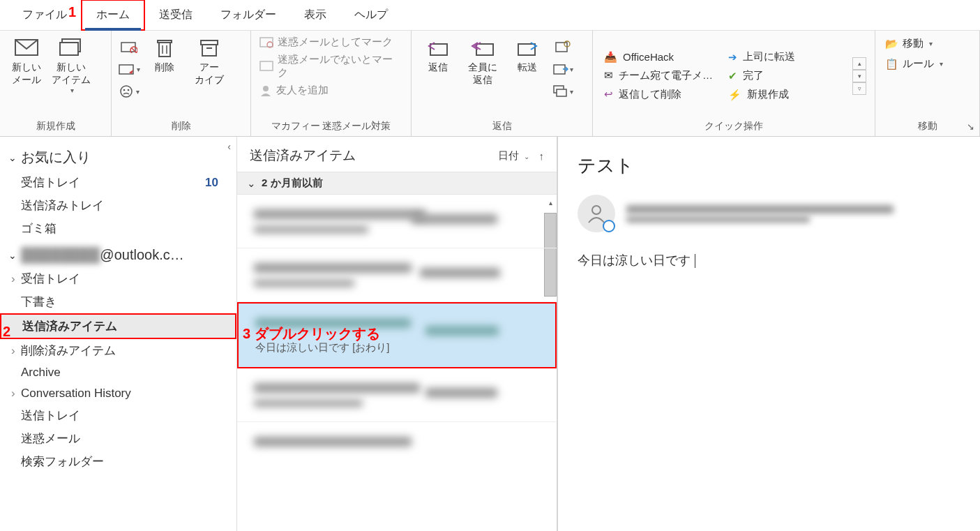 The height and width of the screenshot is (531, 980). I want to click on menu-home: ホーム, so click(113, 15).